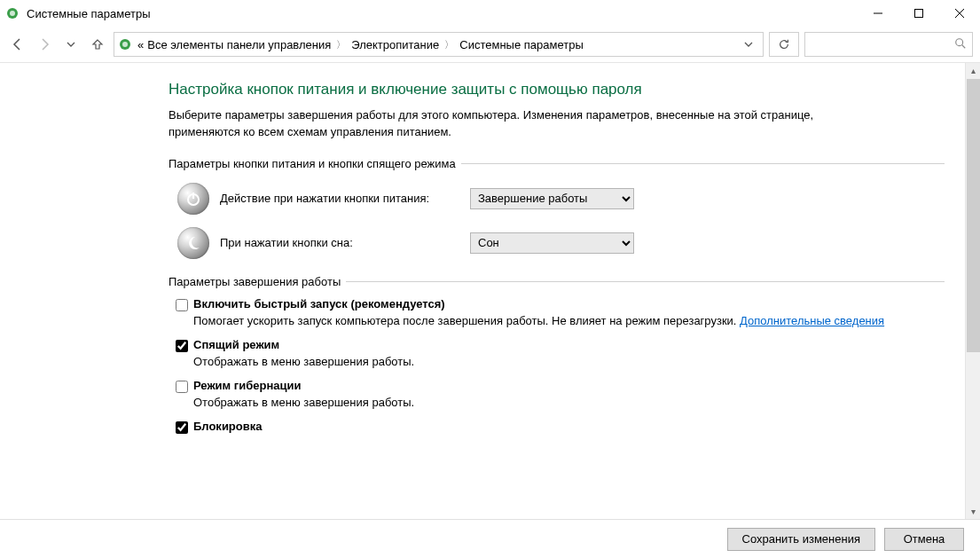  I want to click on checkbox-desc: Помогает ускорить запуск компьютера посл…, so click(569, 321).